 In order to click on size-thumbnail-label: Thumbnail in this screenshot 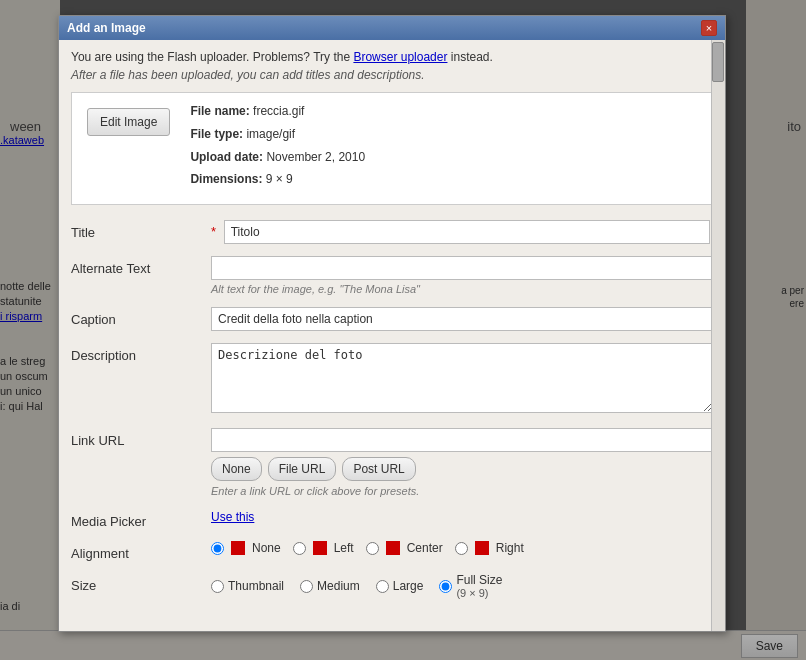, I will do `click(256, 586)`.